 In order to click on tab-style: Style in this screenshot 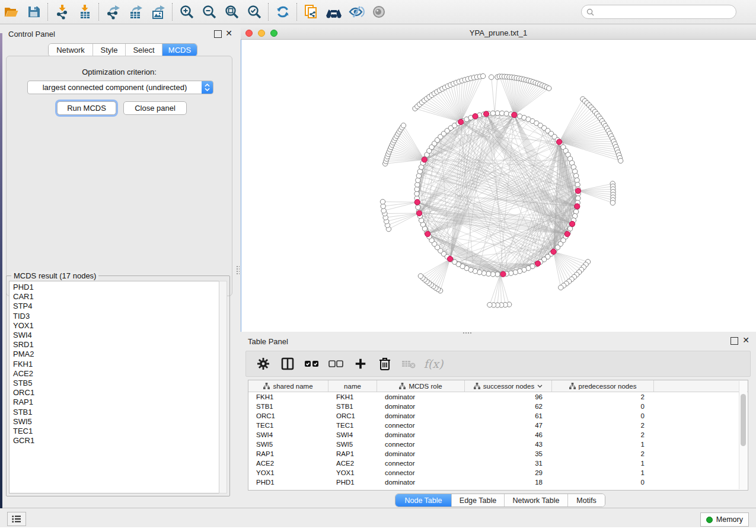, I will do `click(109, 50)`.